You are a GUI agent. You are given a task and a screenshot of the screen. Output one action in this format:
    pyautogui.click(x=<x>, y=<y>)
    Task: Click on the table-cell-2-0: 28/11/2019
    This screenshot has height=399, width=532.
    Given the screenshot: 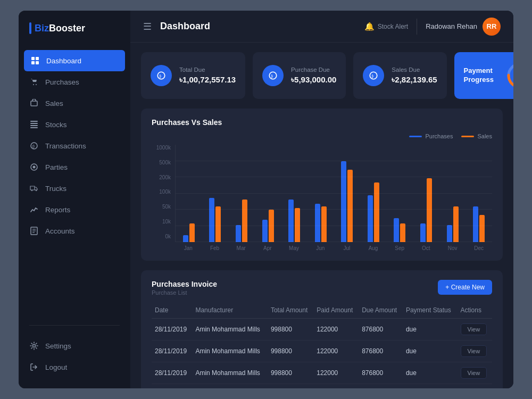 What is the action you would take?
    pyautogui.click(x=172, y=373)
    